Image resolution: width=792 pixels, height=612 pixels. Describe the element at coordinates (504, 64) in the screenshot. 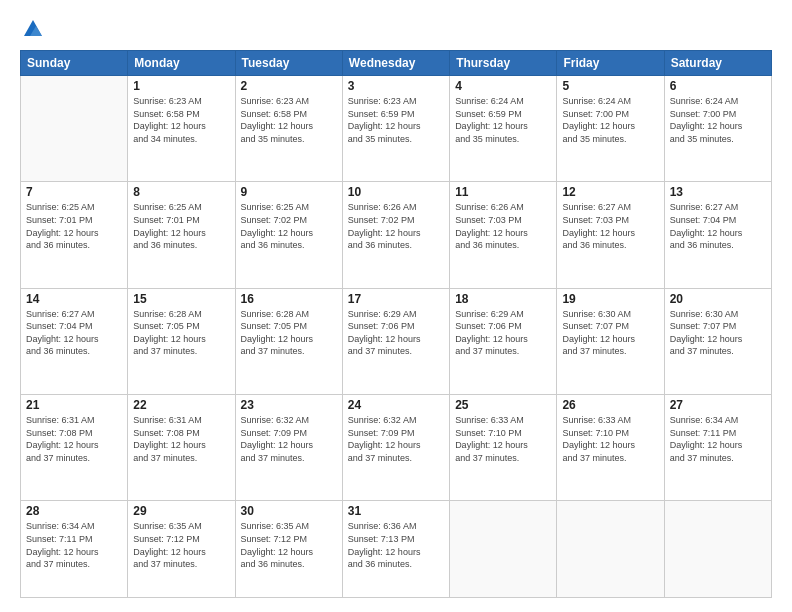

I see `calendar-col-header: Thursday` at that location.